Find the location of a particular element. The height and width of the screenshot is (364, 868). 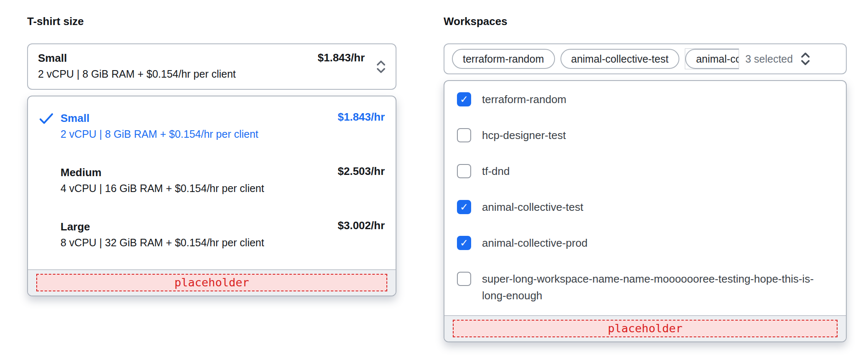

option-title: Small is located at coordinates (199, 118).